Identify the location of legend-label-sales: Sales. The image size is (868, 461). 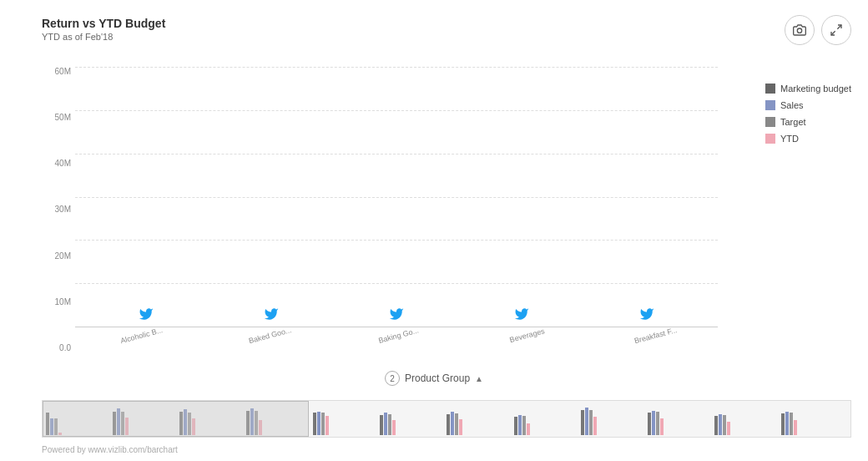
(792, 105).